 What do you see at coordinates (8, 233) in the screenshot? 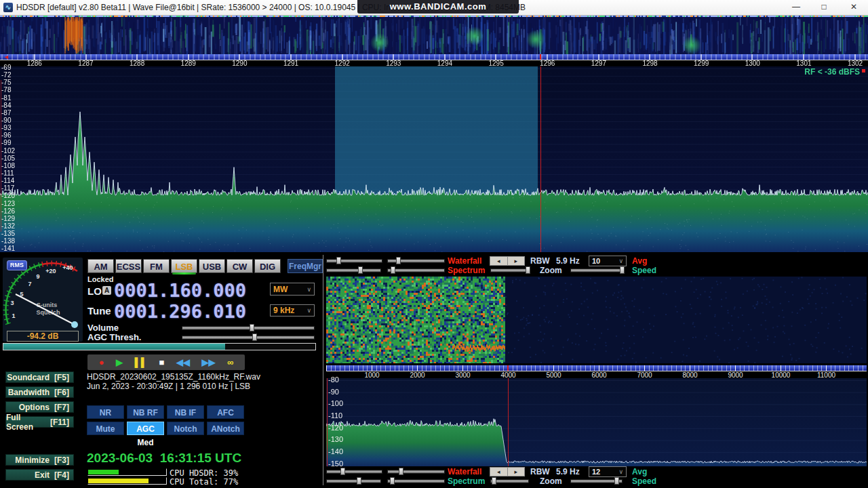
I see `rf-db-label: -135` at bounding box center [8, 233].